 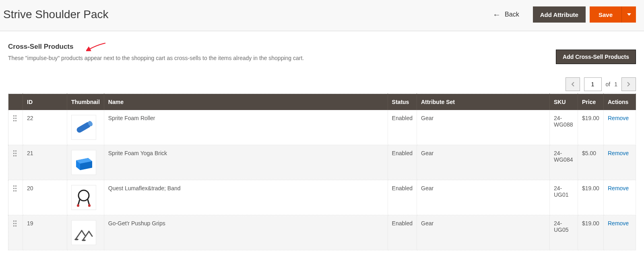 What do you see at coordinates (564, 127) in the screenshot?
I see `cell-sku: 24-WG088` at bounding box center [564, 127].